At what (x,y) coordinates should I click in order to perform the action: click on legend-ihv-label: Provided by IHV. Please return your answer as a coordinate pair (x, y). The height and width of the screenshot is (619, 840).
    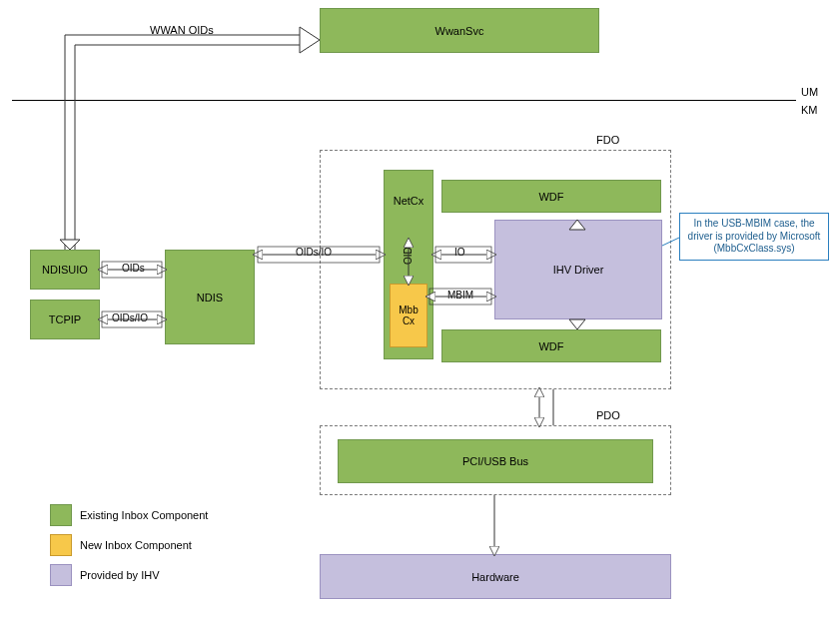
    Looking at the image, I should click on (120, 575).